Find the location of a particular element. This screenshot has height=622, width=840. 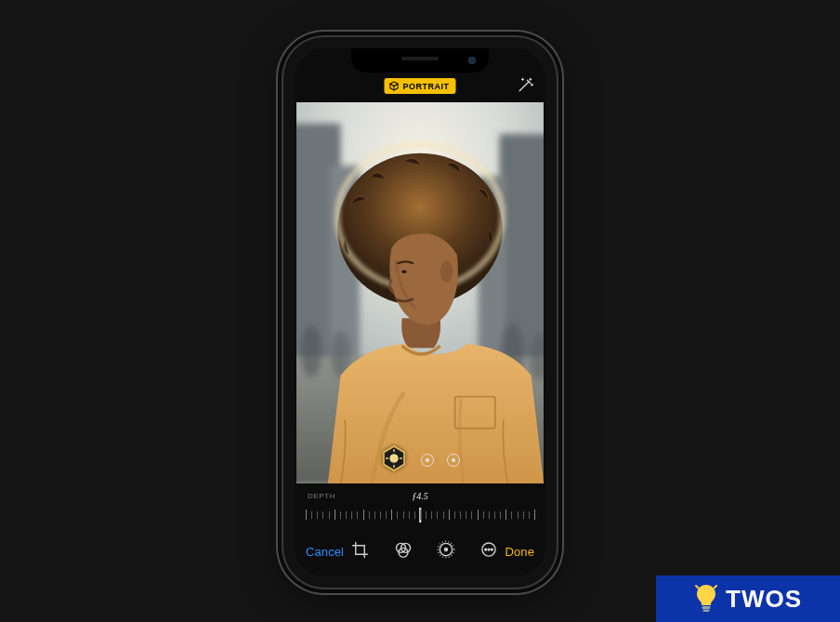

more-ellipsis-icon is located at coordinates (489, 551).